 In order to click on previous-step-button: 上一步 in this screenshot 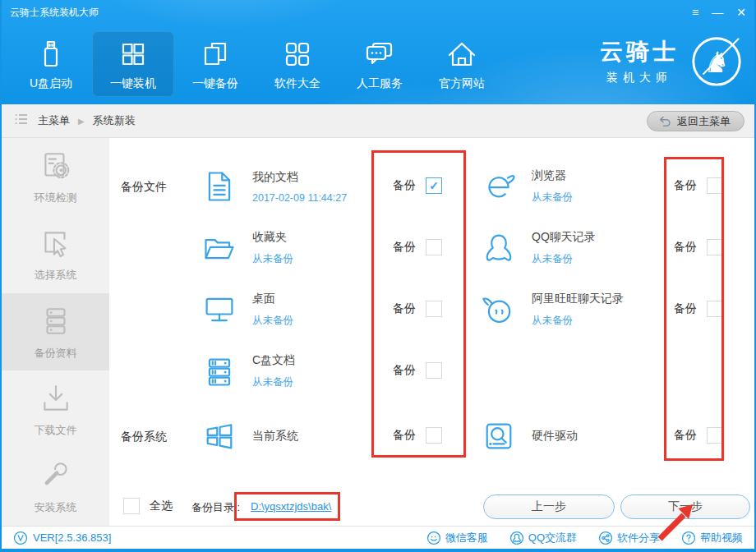, I will do `click(549, 507)`.